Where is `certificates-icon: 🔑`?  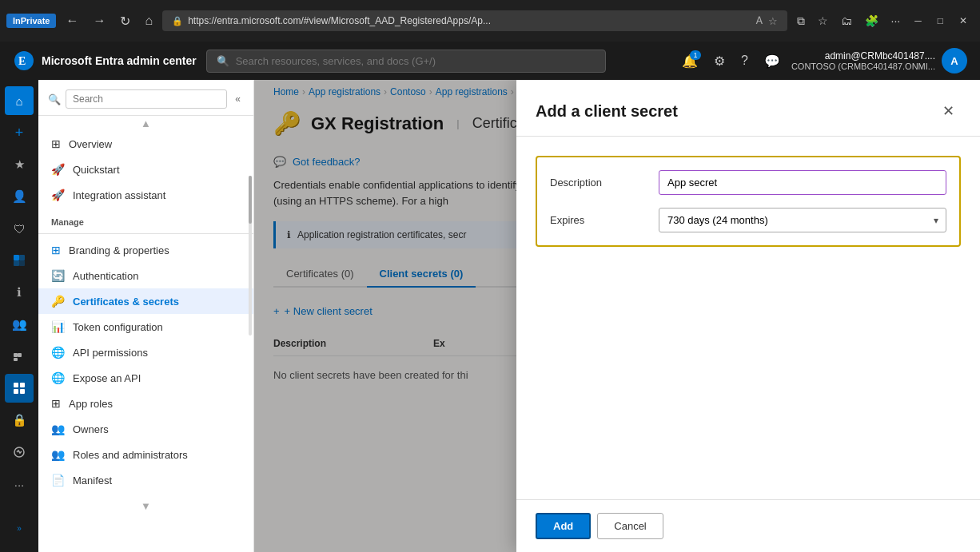
certificates-icon: 🔑 is located at coordinates (58, 301).